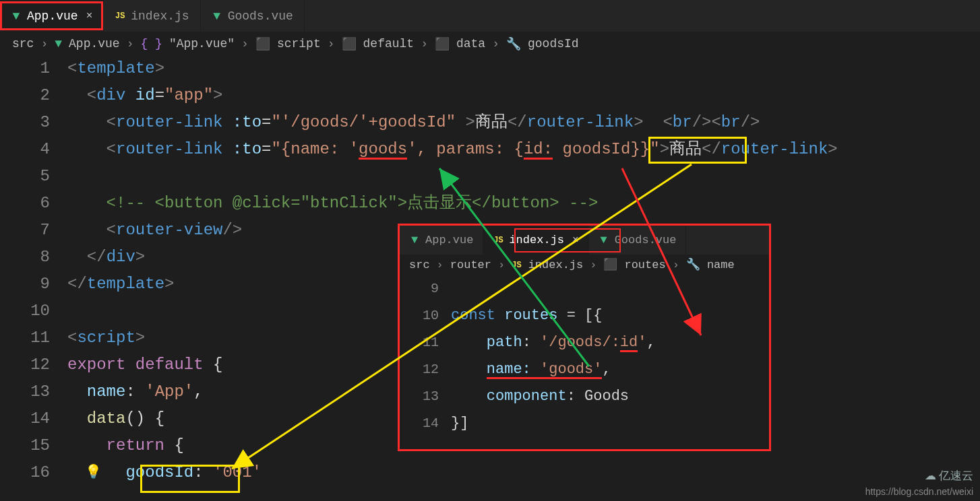 This screenshot has width=980, height=501. Describe the element at coordinates (389, 44) in the screenshot. I see `crumb: default` at that location.